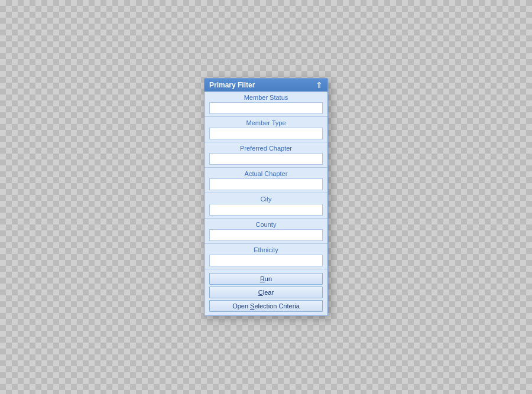 This screenshot has height=394, width=532. What do you see at coordinates (266, 180) in the screenshot?
I see `actual-chapter-group: Actual Chapter` at bounding box center [266, 180].